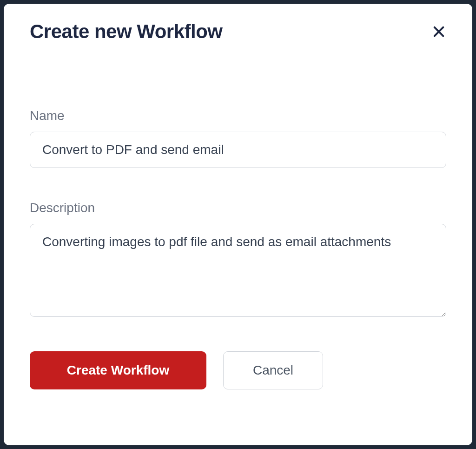  Describe the element at coordinates (238, 138) in the screenshot. I see `name-field-group: Name` at that location.